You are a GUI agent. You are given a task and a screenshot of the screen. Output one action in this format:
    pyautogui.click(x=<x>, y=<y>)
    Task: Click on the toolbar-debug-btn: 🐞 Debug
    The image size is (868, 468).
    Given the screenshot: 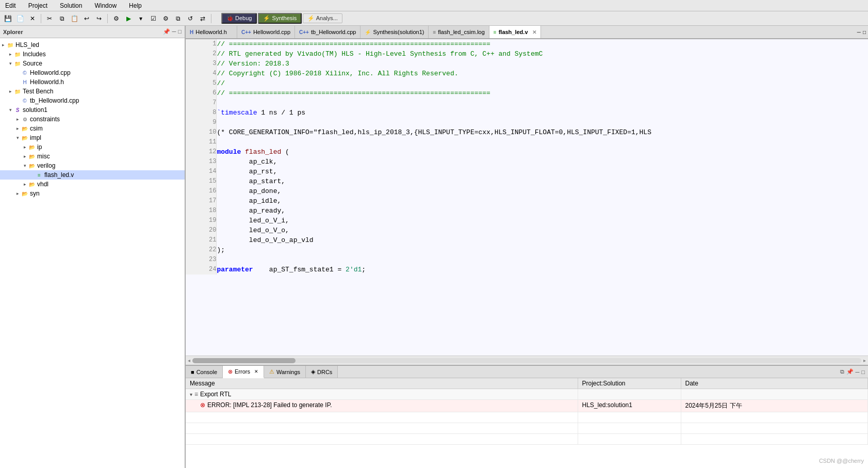 What is the action you would take?
    pyautogui.click(x=239, y=19)
    